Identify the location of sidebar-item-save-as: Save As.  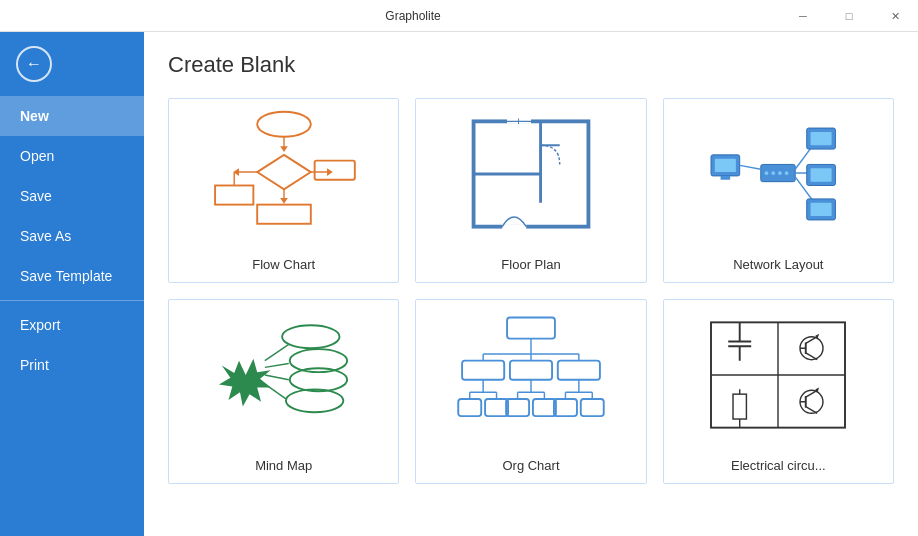
(72, 236).